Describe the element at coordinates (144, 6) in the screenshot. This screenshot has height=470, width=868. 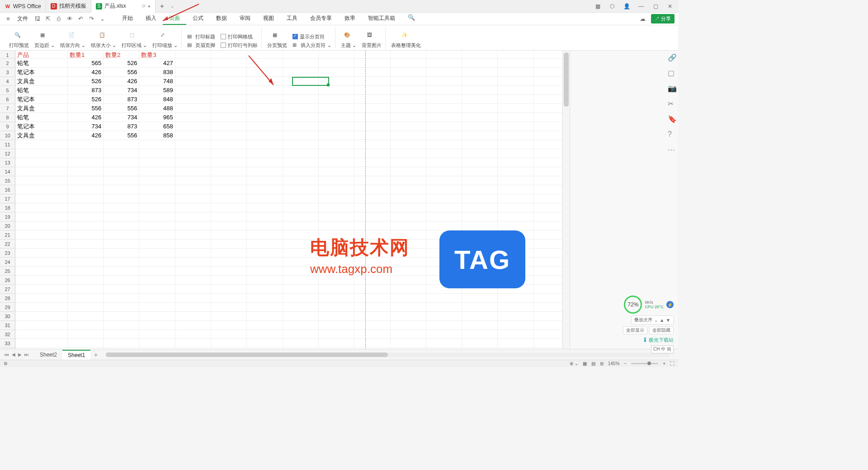
I see `tab-refresh-icon: ⟳` at that location.